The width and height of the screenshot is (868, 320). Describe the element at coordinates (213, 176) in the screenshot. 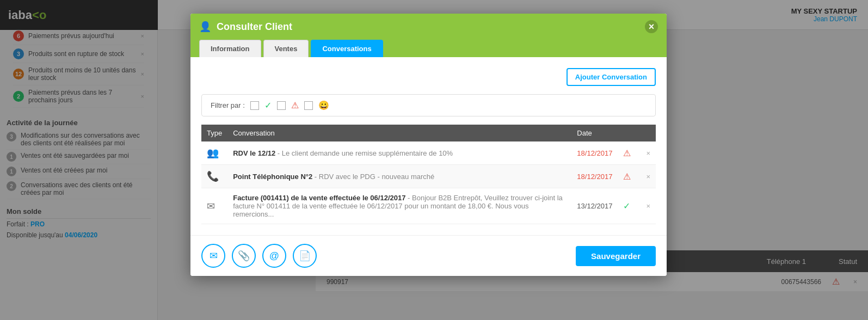

I see `type-icon: 📞` at that location.